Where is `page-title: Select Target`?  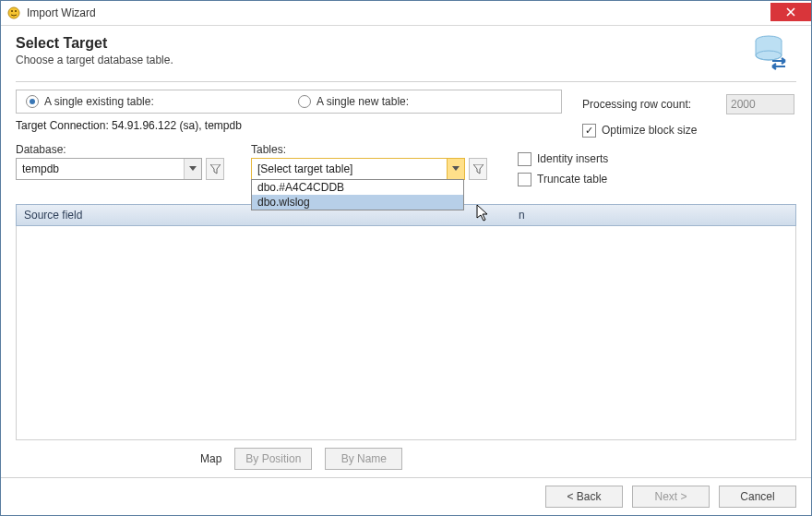 page-title: Select Target is located at coordinates (384, 43).